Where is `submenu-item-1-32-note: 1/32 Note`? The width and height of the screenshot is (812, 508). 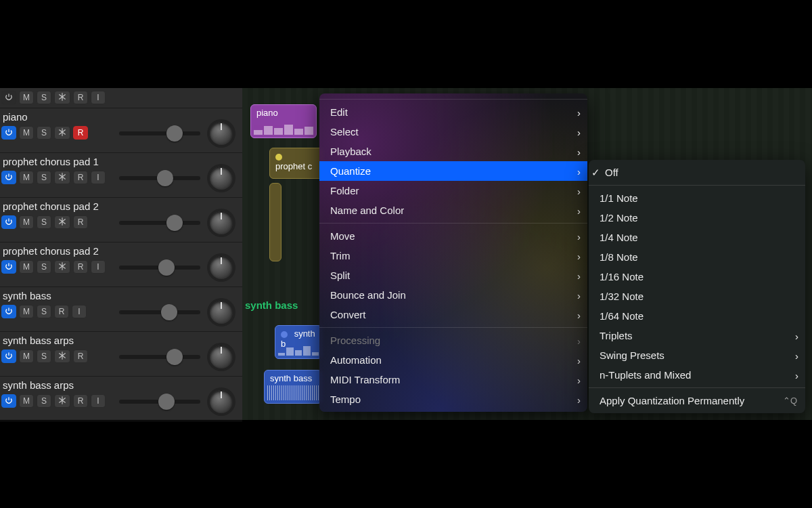 submenu-item-1-32-note: 1/32 Note is located at coordinates (697, 297).